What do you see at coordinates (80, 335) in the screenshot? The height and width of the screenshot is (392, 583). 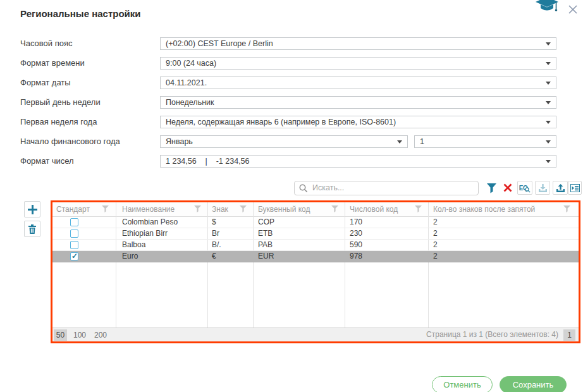 I see `page-size-100: 100` at bounding box center [80, 335].